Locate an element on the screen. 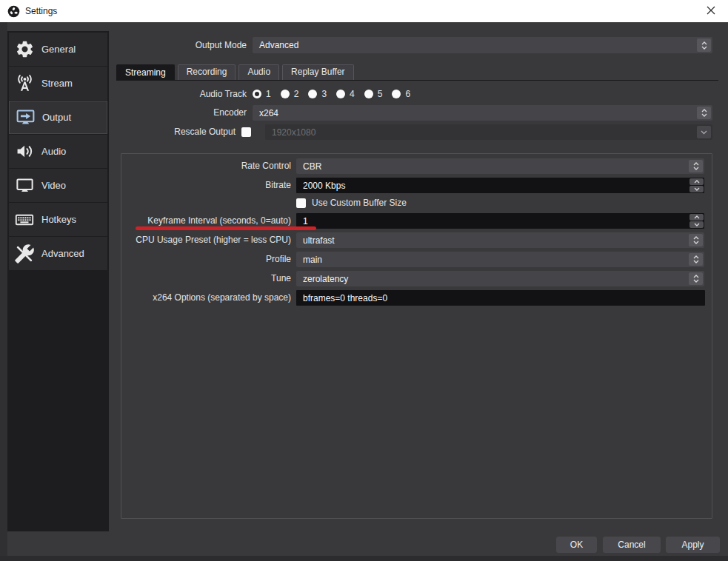  profile-value: main is located at coordinates (313, 259).